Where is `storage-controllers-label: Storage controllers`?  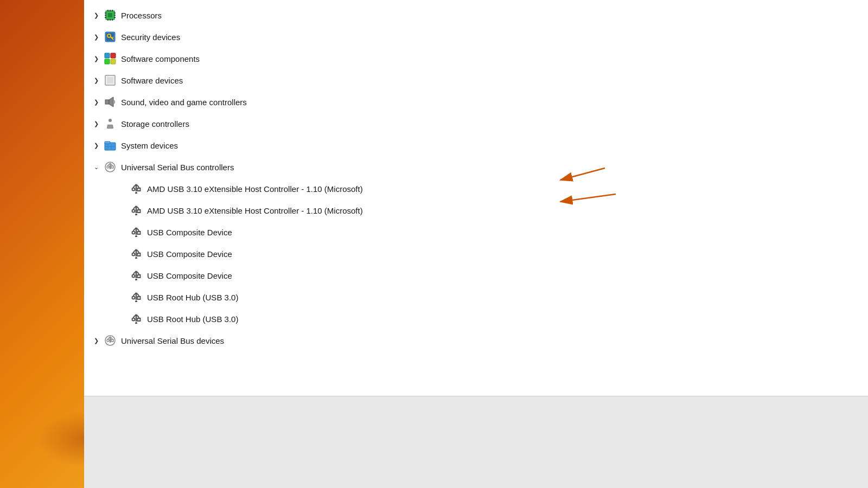 storage-controllers-label: Storage controllers is located at coordinates (155, 124).